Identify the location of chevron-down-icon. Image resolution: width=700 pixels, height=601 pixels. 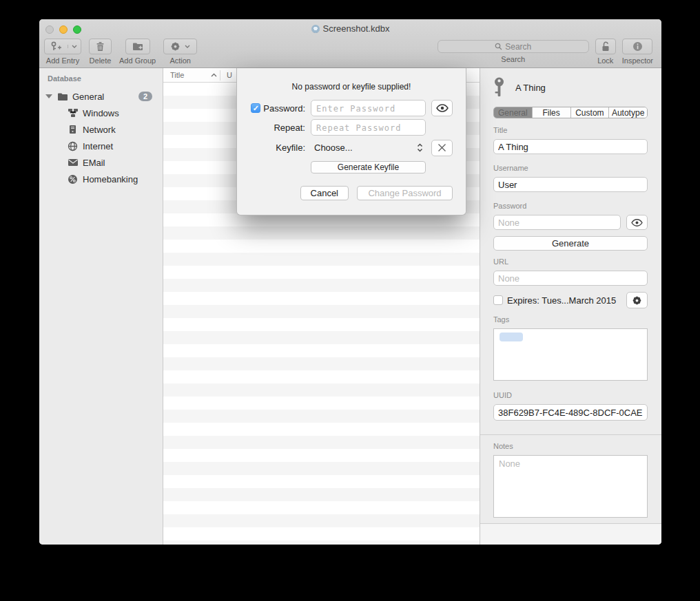
(187, 47).